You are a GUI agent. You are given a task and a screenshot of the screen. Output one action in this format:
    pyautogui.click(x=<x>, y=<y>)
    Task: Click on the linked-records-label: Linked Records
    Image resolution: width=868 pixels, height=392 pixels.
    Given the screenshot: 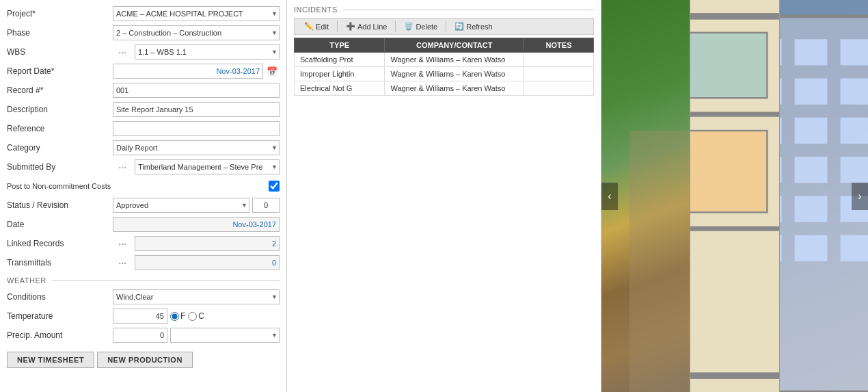 What is the action you would take?
    pyautogui.click(x=60, y=244)
    